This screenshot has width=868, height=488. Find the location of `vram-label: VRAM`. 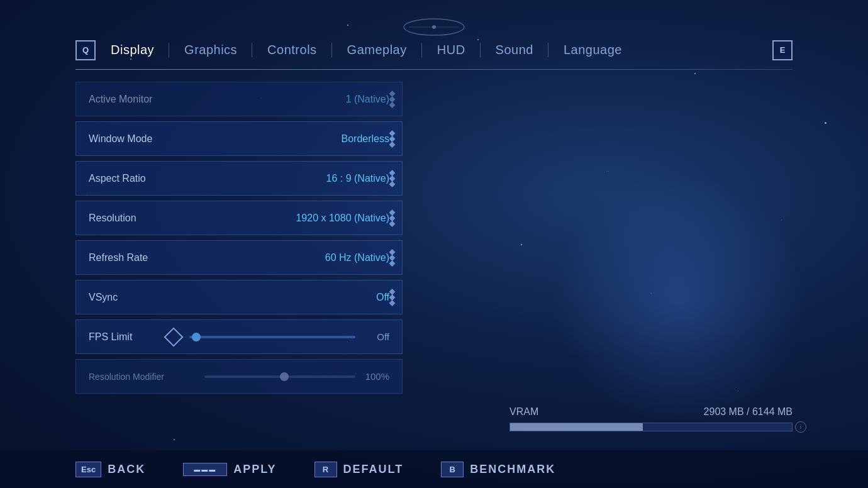

vram-label: VRAM is located at coordinates (524, 412).